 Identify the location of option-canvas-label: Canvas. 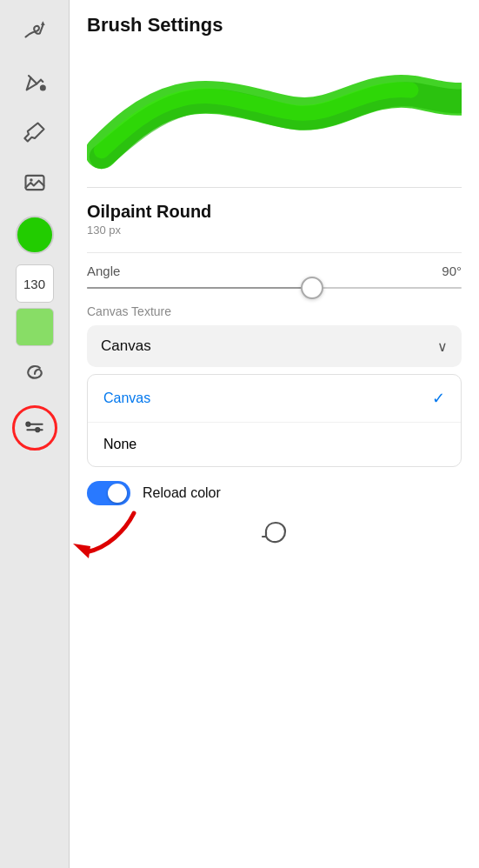
(127, 398).